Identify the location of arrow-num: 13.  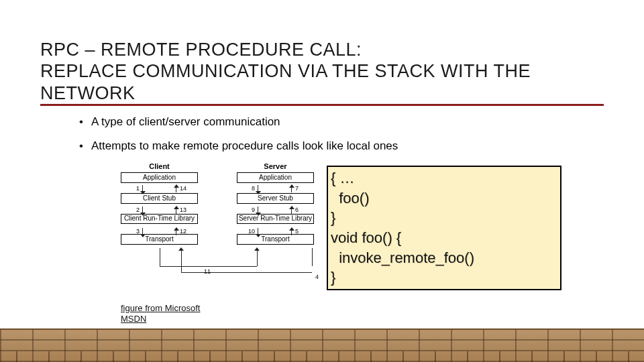
(184, 210).